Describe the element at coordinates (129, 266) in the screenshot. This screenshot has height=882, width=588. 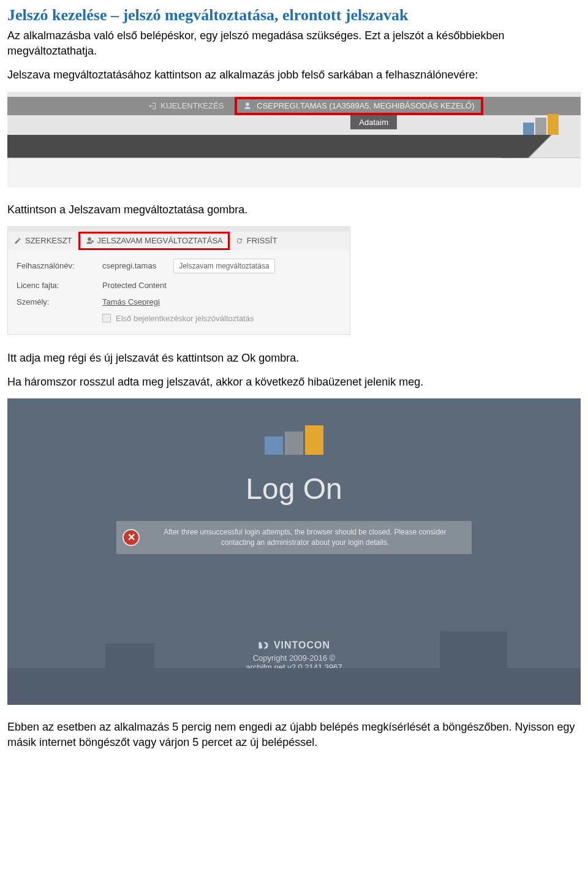
I see `field-value-username: csepregi.tamas` at that location.